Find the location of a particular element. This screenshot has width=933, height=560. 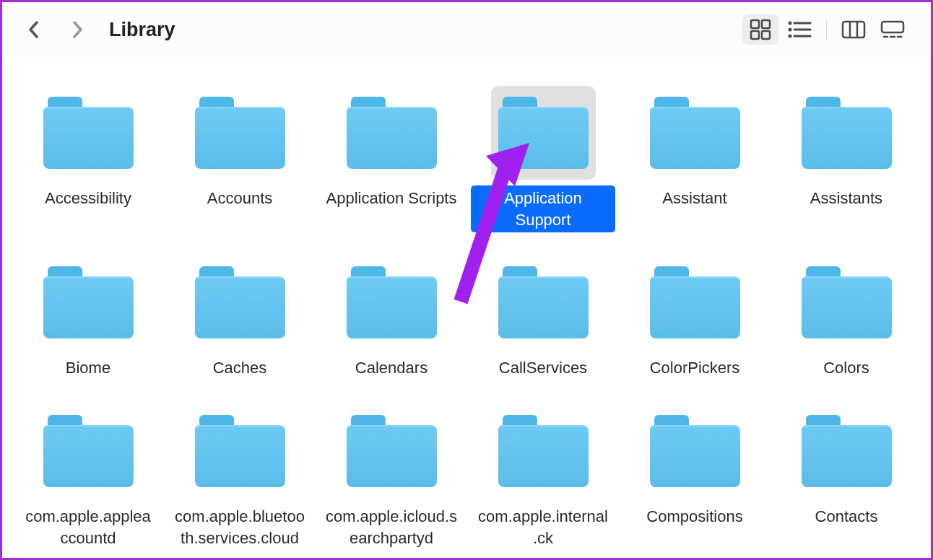

columns-icon is located at coordinates (854, 30).